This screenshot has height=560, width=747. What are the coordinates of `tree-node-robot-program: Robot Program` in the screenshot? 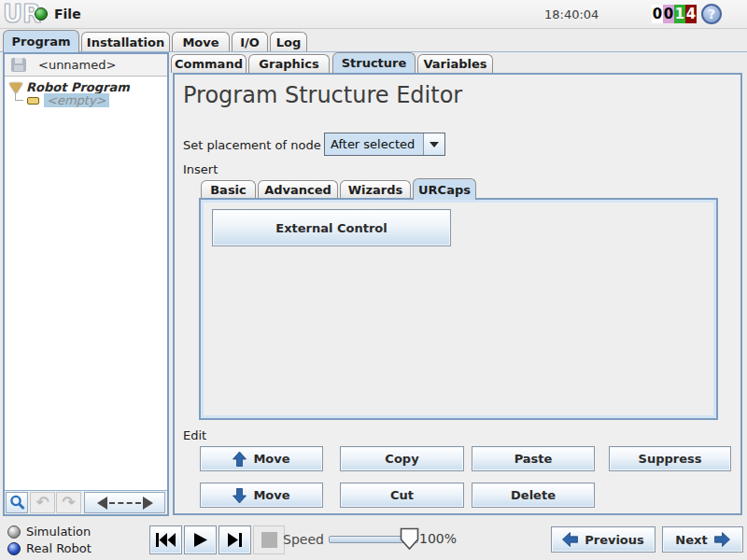 It's located at (78, 88).